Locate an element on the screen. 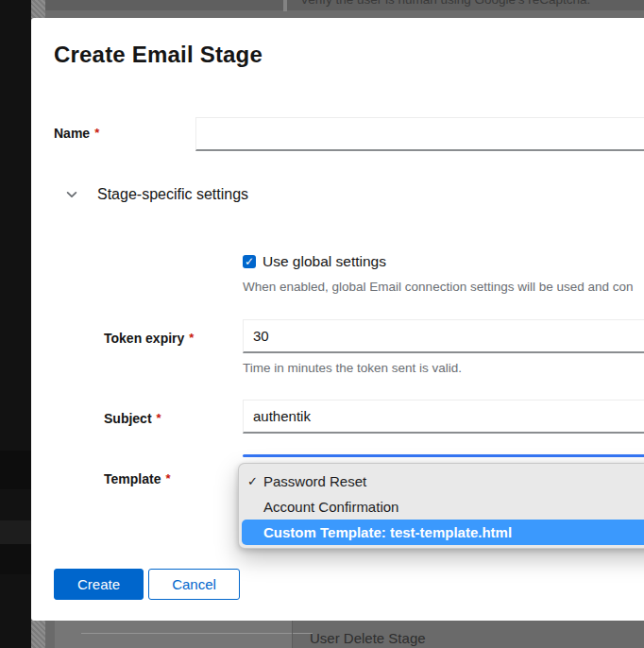 Image resolution: width=644 pixels, height=648 pixels. token-expiry-help: Time in minutes the token sent is valid. is located at coordinates (352, 368).